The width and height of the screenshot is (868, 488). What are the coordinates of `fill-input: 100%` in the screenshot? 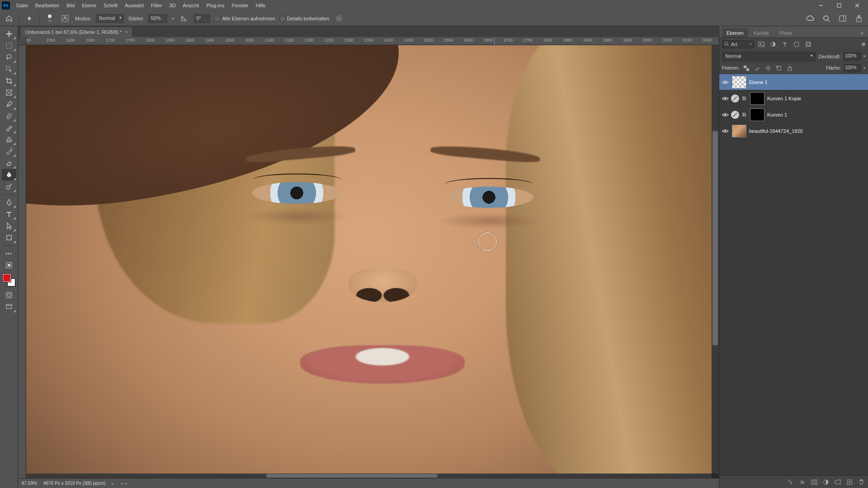 It's located at (852, 68).